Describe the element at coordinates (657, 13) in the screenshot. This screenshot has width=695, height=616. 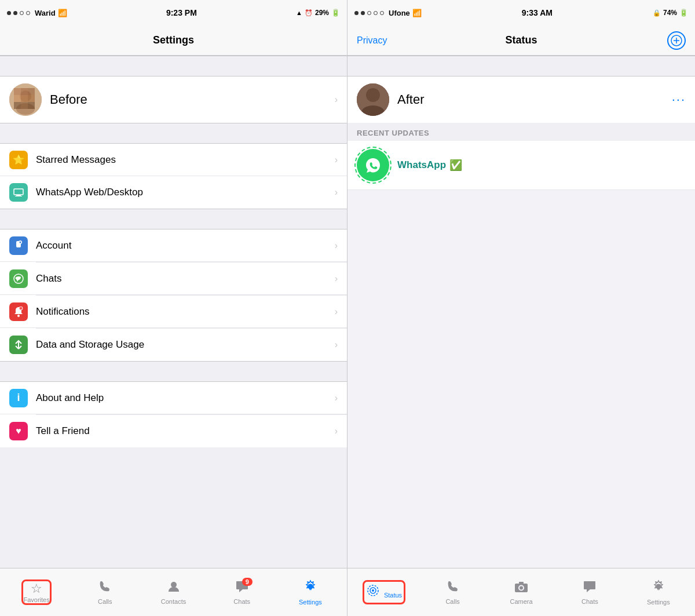
I see `right-lock-icon: 🔒` at that location.